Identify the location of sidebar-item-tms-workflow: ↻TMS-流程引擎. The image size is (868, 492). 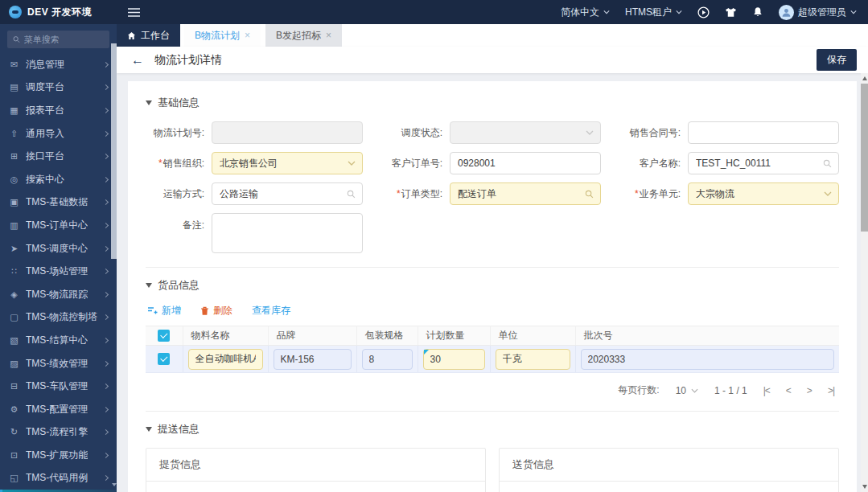
(58, 433).